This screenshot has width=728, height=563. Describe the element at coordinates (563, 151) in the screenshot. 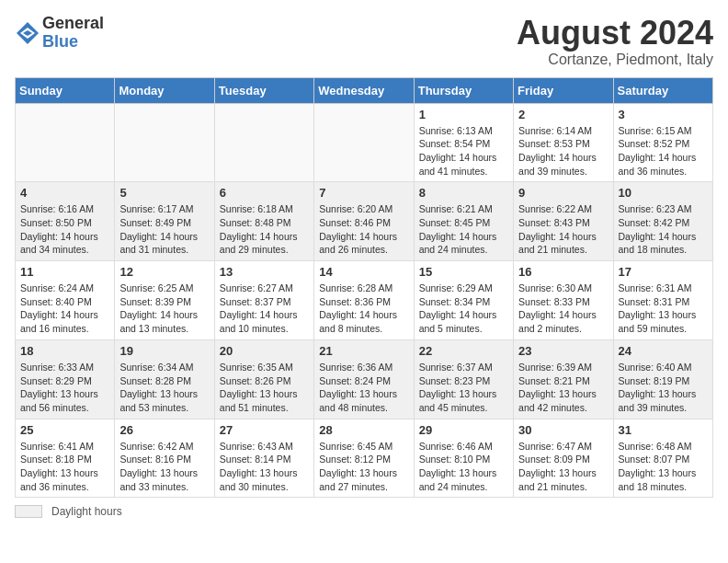

I see `day-info: Sunrise: 6:14 AM Sunset: 8:53 PM Dayligh…` at that location.